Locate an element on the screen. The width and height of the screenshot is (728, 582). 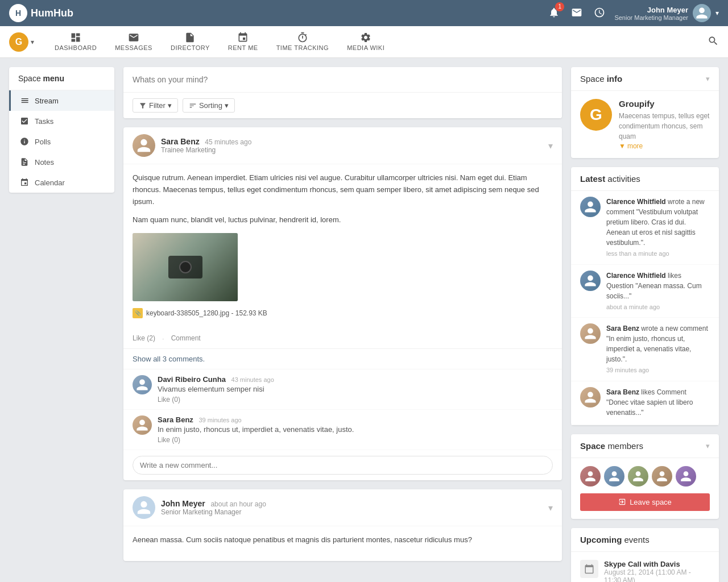
user-avatar is located at coordinates (702, 13).